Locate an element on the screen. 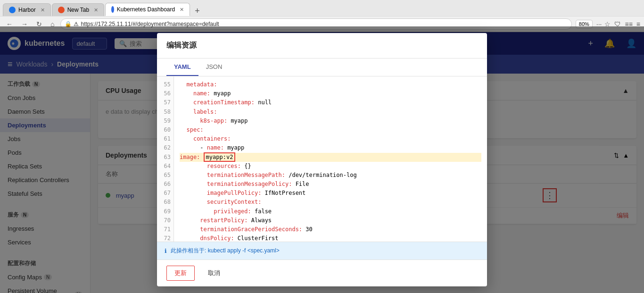 This screenshot has height=293, width=644. line-numbers: 5556575859606162636465666768697071727374 is located at coordinates (165, 159).